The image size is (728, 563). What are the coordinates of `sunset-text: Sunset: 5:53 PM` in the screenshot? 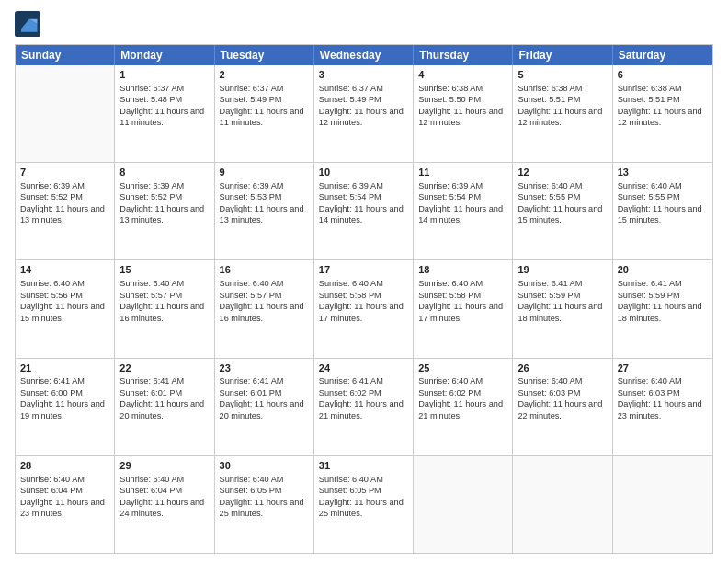 It's located at (265, 197).